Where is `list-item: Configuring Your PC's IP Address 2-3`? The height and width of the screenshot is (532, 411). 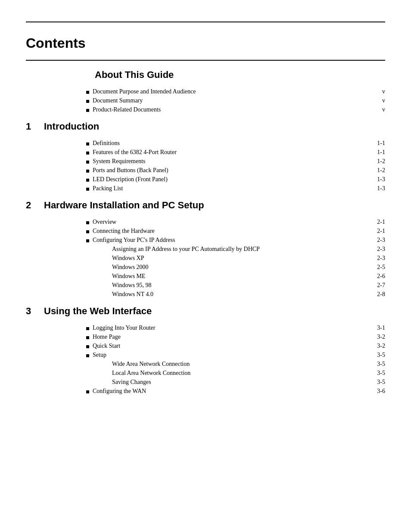 list-item: Configuring Your PC's IP Address 2-3 is located at coordinates (236, 240).